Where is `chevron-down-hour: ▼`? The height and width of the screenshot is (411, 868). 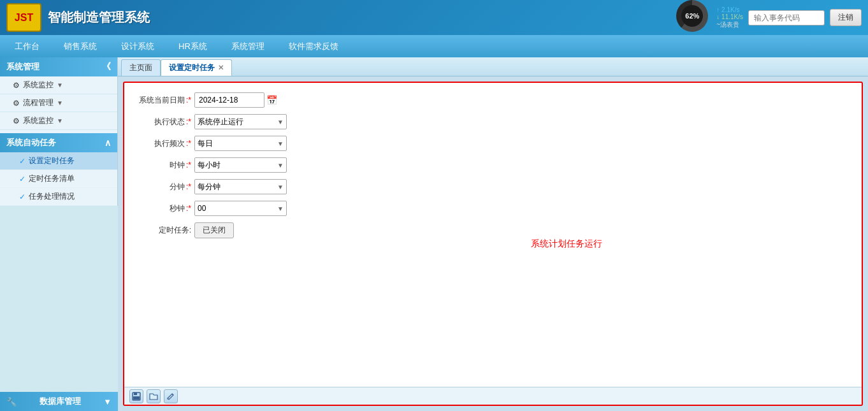 chevron-down-hour: ▼ is located at coordinates (280, 166).